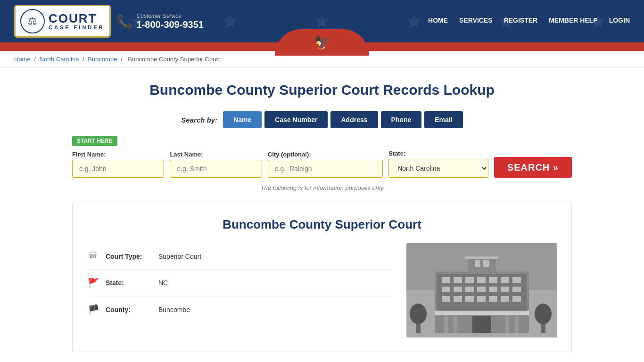 Image resolution: width=644 pixels, height=362 pixels. I want to click on state-key: State:, so click(129, 283).